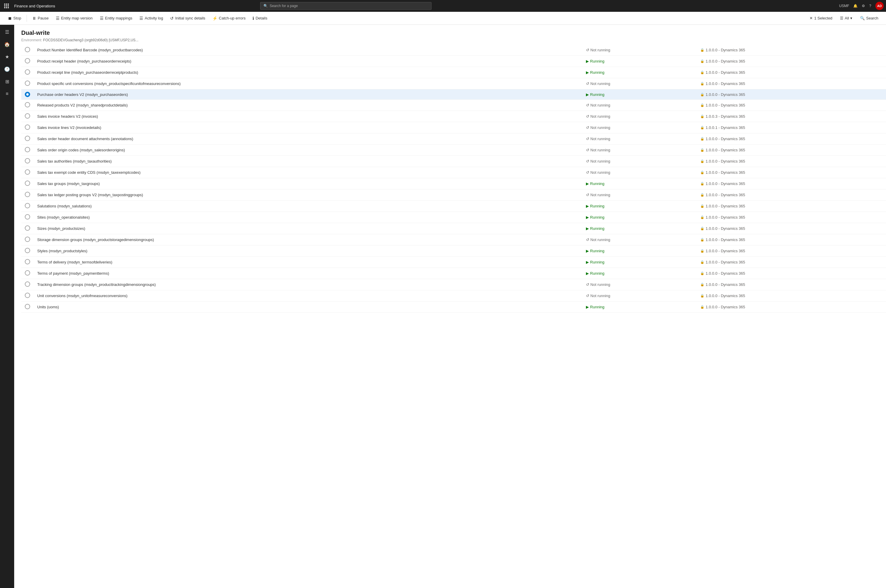 This screenshot has width=886, height=588. I want to click on table-row: Sales order origin codes (msdyn_salesord…, so click(454, 150).